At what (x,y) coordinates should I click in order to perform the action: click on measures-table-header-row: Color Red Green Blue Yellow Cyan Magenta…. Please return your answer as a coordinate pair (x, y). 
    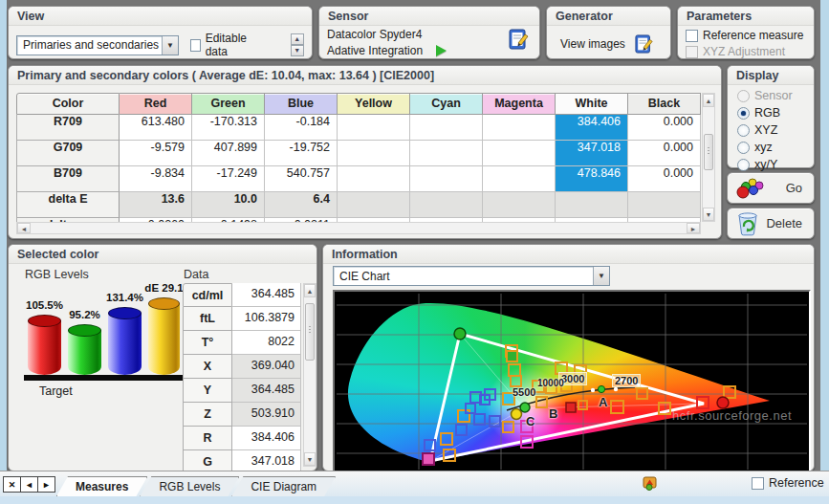
    Looking at the image, I should click on (359, 103).